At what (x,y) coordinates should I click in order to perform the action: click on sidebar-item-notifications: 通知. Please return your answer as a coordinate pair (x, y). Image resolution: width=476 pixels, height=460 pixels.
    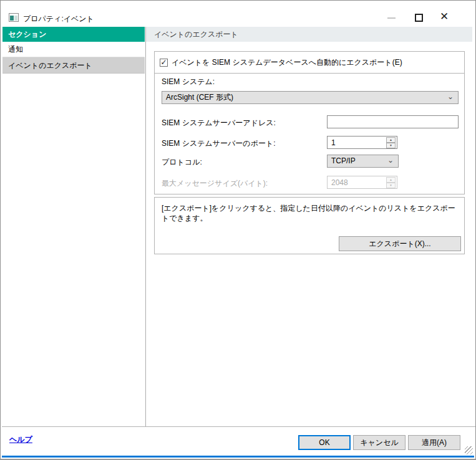
    Looking at the image, I should click on (74, 50).